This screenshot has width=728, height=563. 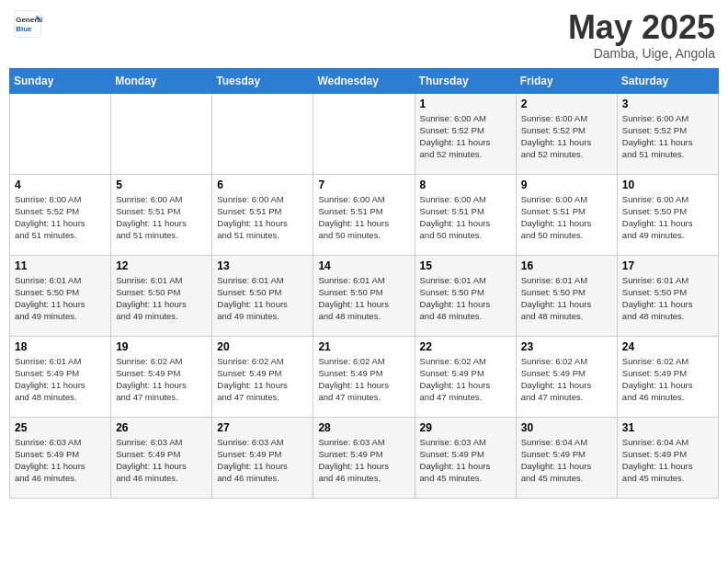 I want to click on weekday-header-row: SundayMondayTuesdayWednesdayThursdayFrid…, so click(x=364, y=81).